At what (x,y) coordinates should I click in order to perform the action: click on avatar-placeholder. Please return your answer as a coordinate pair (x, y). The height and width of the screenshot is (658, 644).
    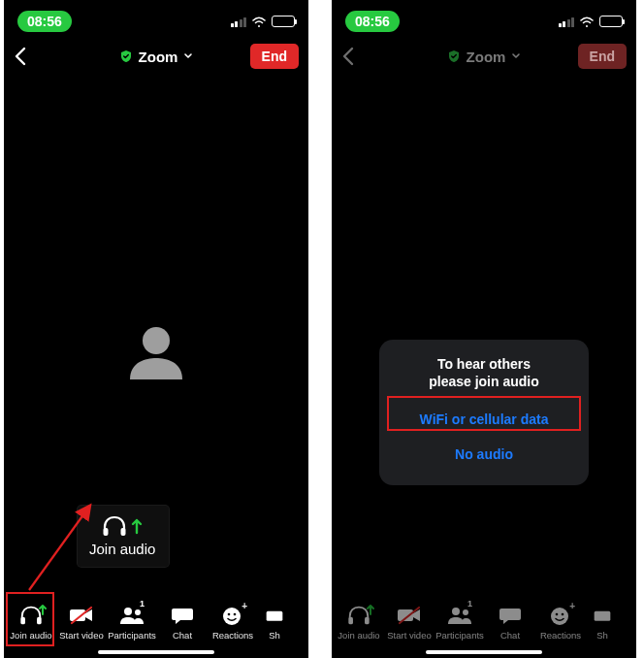
    Looking at the image, I should click on (156, 351).